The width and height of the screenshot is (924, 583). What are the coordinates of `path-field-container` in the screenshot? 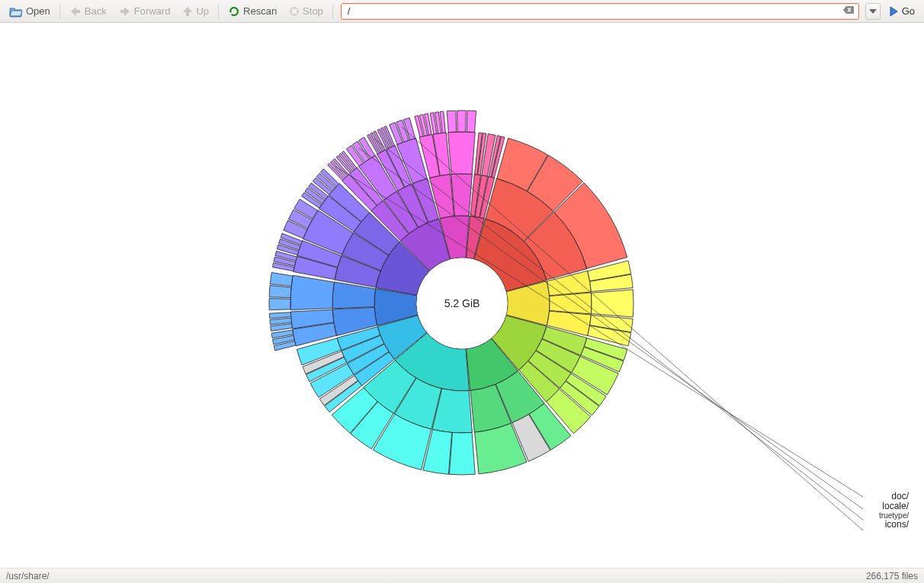 It's located at (600, 11).